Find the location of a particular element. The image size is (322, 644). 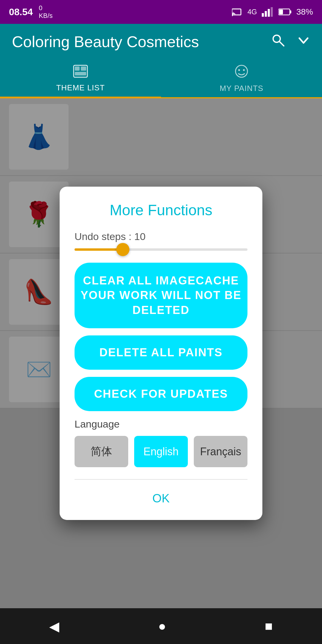

recents-button: ■ is located at coordinates (269, 626).